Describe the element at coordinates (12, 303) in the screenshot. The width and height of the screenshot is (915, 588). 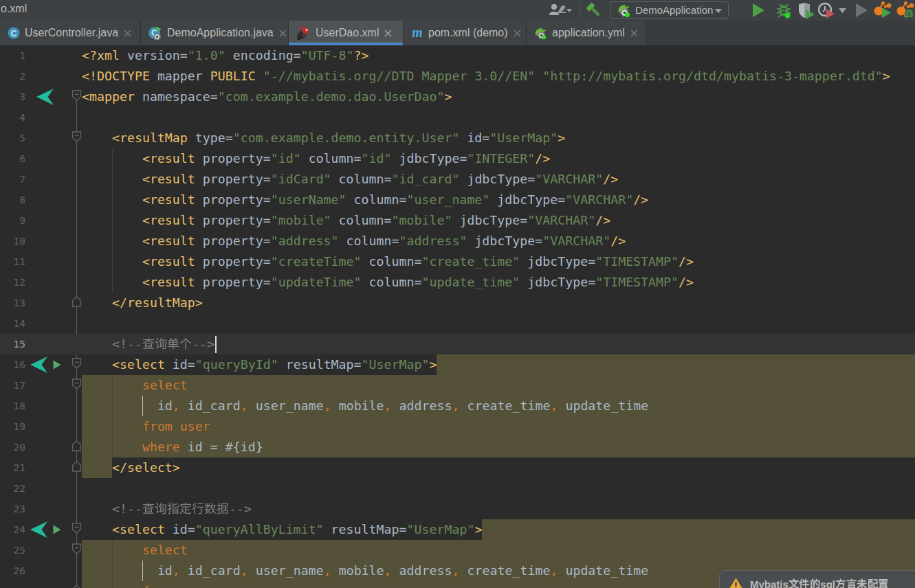
I see `line-number: 13` at that location.